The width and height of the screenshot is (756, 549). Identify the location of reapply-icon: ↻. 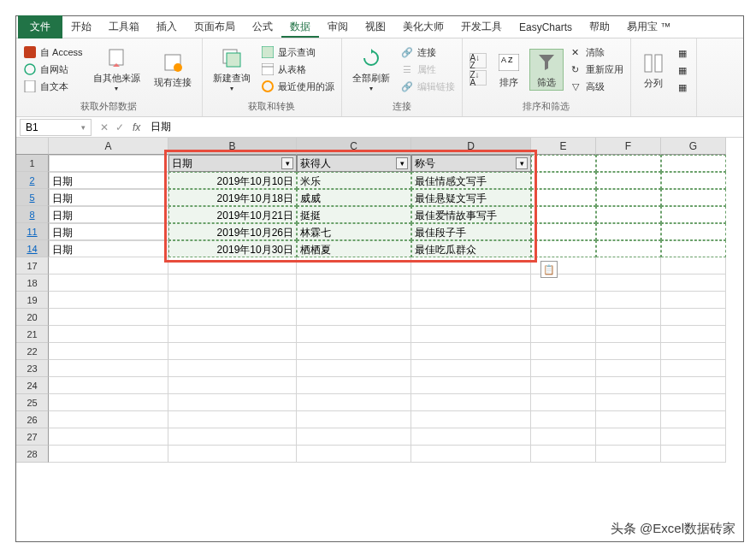
(576, 69).